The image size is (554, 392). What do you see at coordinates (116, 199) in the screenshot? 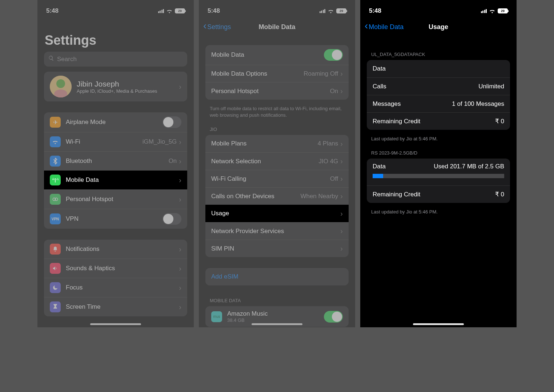
I see `row-hotspot: Personal Hotspot ›` at bounding box center [116, 199].